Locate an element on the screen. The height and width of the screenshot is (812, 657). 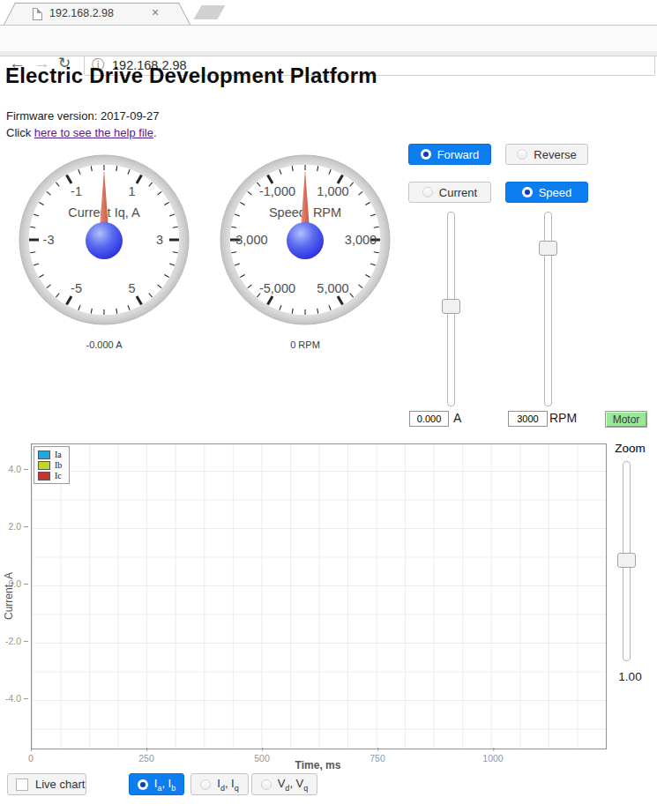
speed-mode-label: Speed is located at coordinates (556, 192).